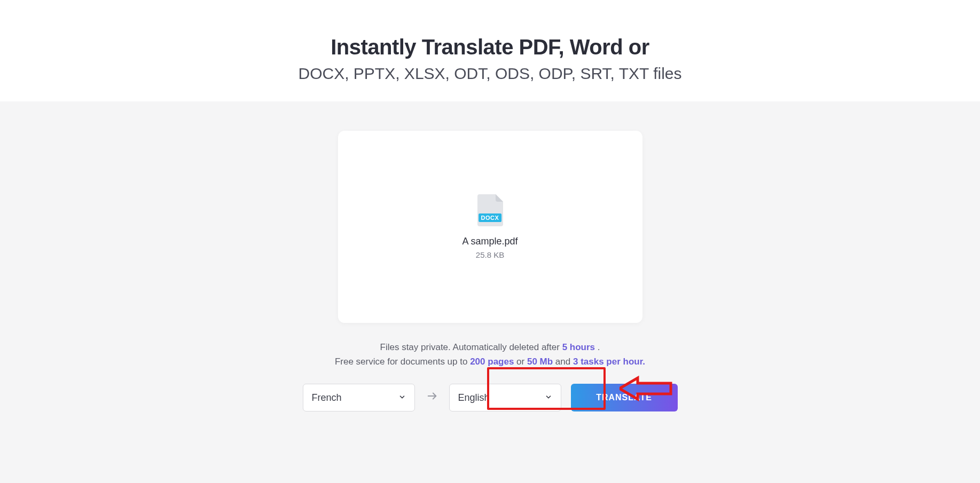 Image resolution: width=980 pixels, height=483 pixels. Describe the element at coordinates (327, 398) in the screenshot. I see `source-language-label: French` at that location.